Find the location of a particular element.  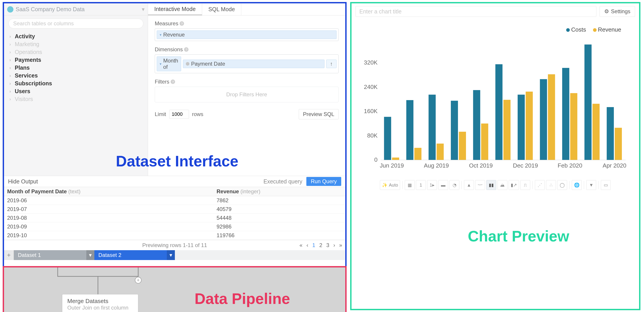

map-icon: 🌐 is located at coordinates (576, 185).